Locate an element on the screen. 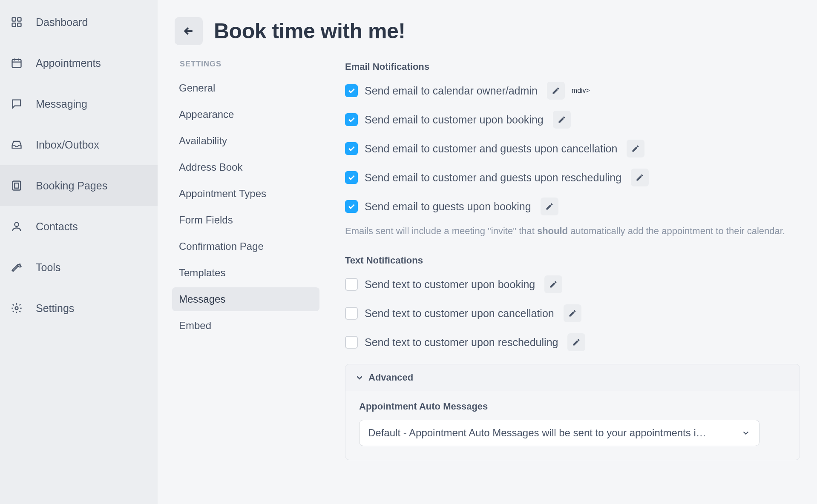  sidebar-item-label: Dashboard is located at coordinates (62, 22).